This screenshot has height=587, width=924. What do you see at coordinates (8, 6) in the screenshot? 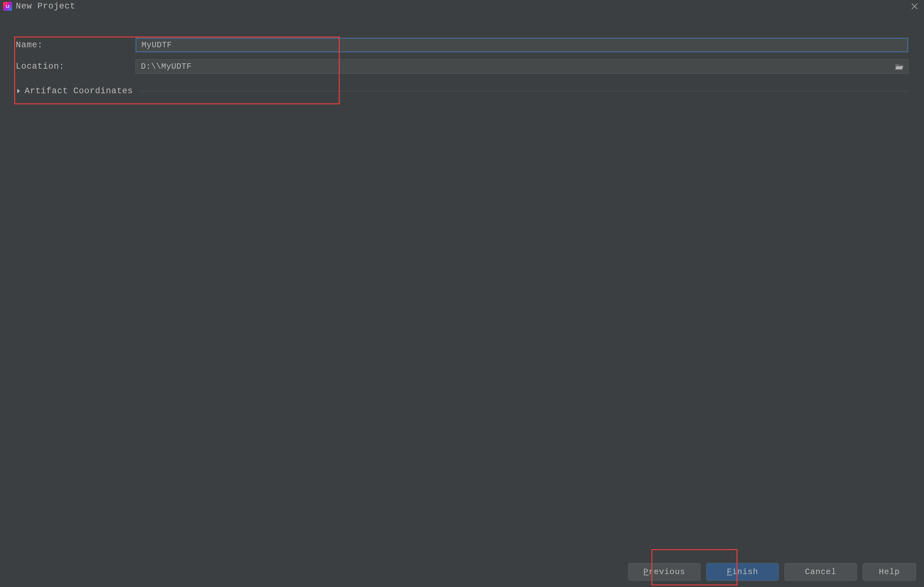
I see `intellij-icon: IJ` at bounding box center [8, 6].